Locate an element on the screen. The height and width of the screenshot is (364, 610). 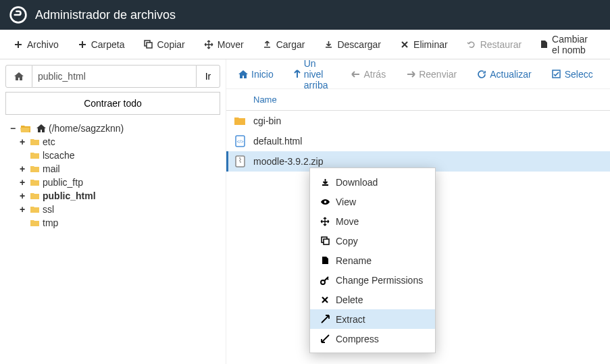
folder-button: Carpeta is located at coordinates (101, 45).